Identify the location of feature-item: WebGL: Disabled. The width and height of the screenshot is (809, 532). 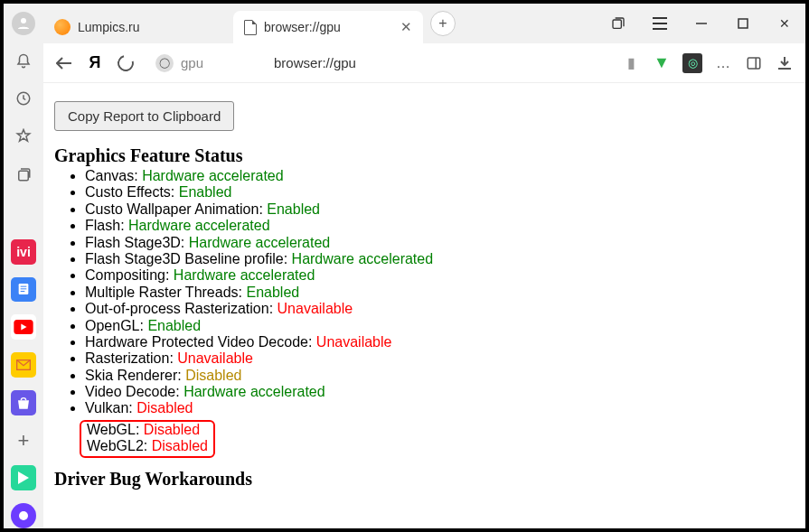
(147, 430).